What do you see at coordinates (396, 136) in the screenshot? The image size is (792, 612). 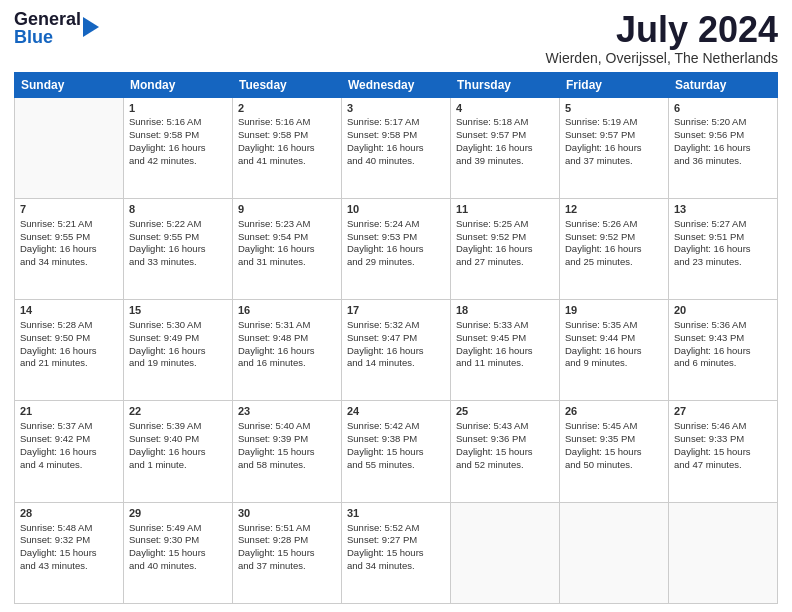 I see `cell-text: Sunset: 9:58 PM` at bounding box center [396, 136].